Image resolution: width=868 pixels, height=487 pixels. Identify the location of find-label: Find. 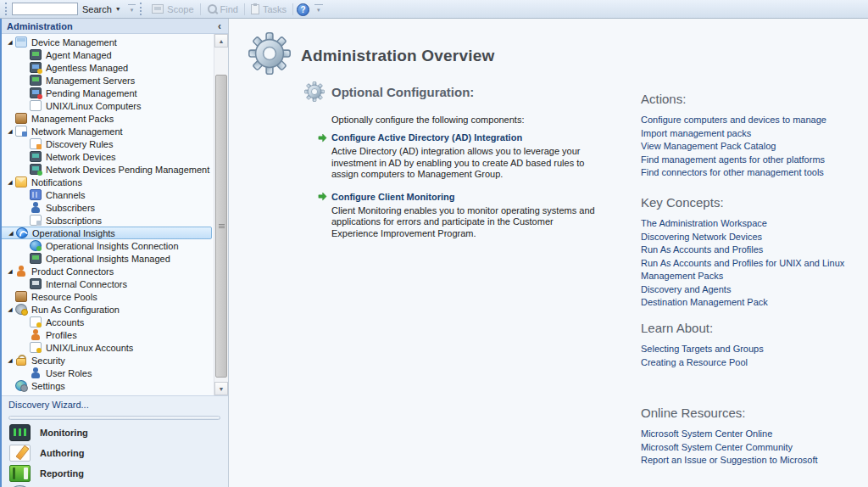
(229, 9).